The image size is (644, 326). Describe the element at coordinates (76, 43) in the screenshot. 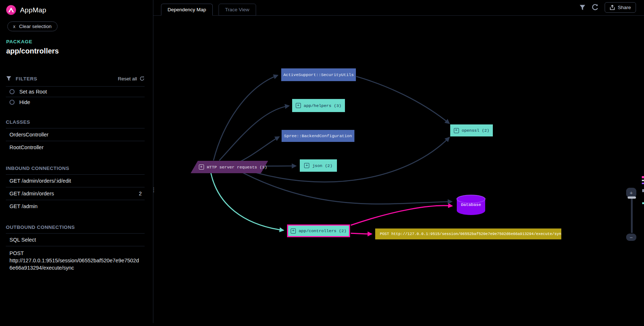

I see `current-selection: PACKAGE app/controllers` at that location.